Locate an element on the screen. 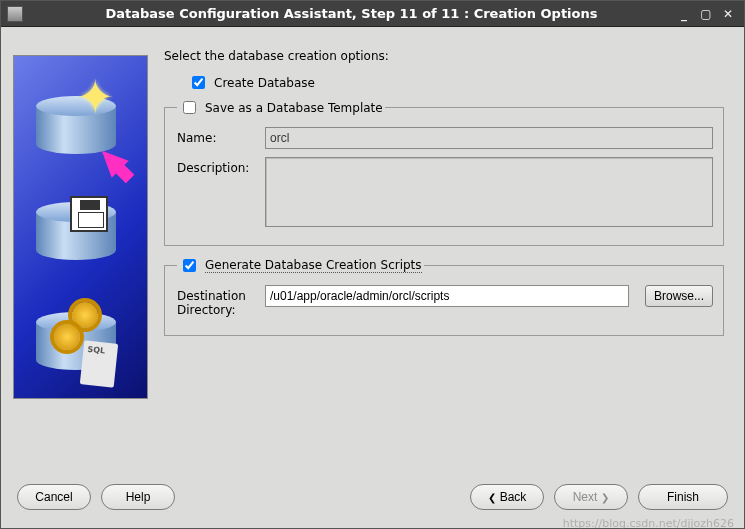 Image resolution: width=745 pixels, height=529 pixels. finish-button: Finish is located at coordinates (683, 497).